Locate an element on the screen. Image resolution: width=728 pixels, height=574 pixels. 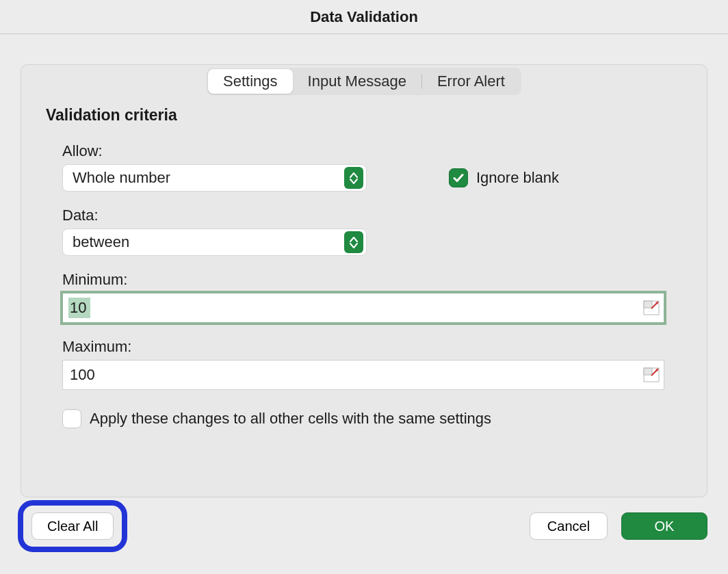
apply-all-row: Apply these changes to all other cells w… is located at coordinates (372, 419).